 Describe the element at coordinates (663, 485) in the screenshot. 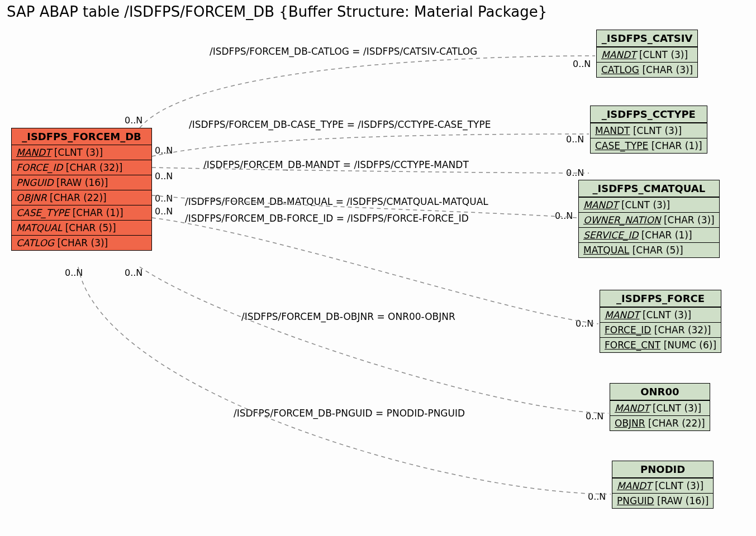

I see `entity-pnodid: PNODID MANDT [CLNT (3)] PNGUID [RAW (16)…` at that location.